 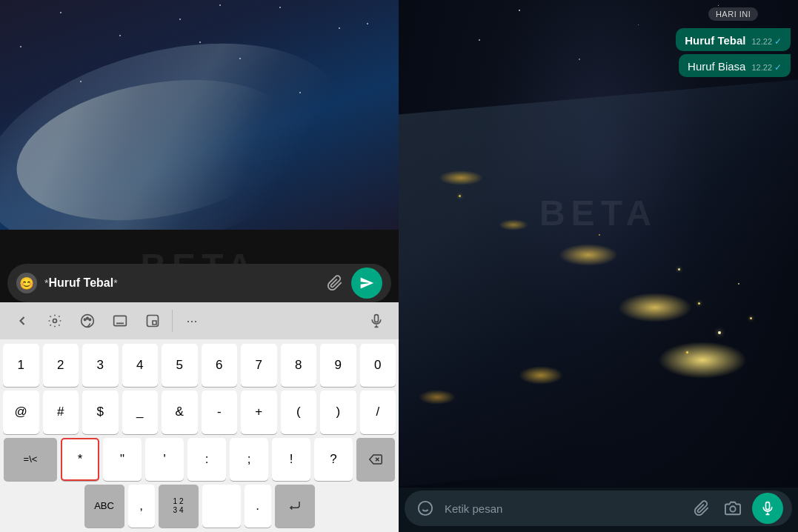 What do you see at coordinates (172, 321) in the screenshot?
I see `keyboard-divider` at bounding box center [172, 321].